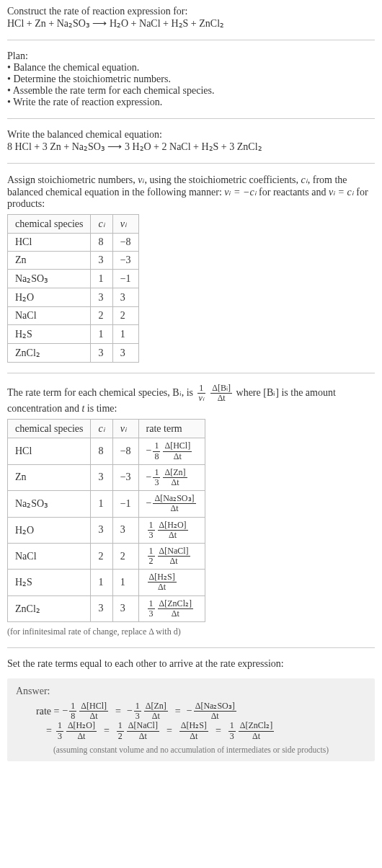  What do you see at coordinates (191, 664) in the screenshot?
I see `set-equal-text: Set the rate terms equal to each other t…` at bounding box center [191, 664].